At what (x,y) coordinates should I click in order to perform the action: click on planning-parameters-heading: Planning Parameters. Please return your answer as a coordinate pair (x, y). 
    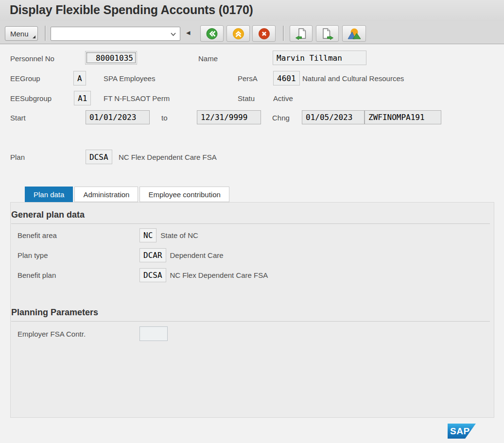
    Looking at the image, I should click on (54, 313).